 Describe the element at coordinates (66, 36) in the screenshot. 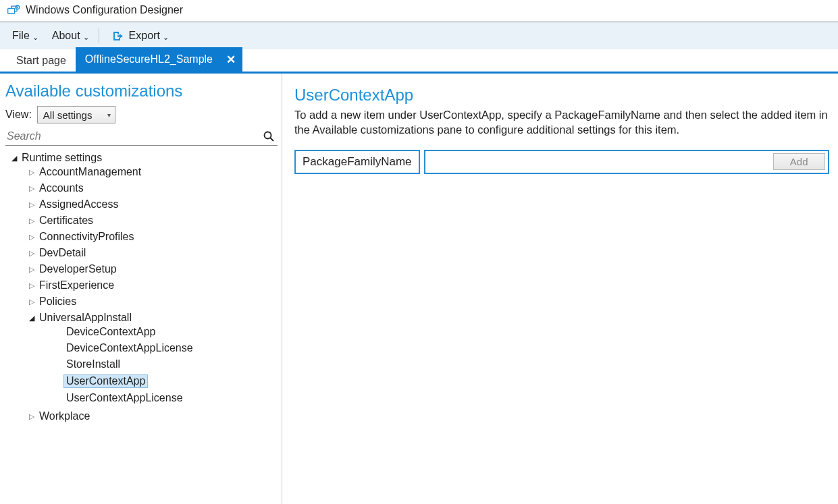

I see `menu-about-label: About` at that location.